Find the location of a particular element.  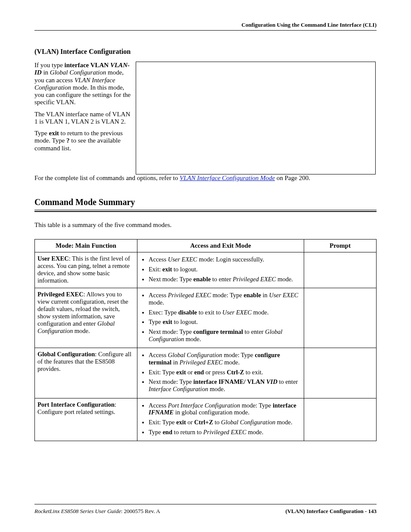

heading-command-mode-summary: Command Mode Summary is located at coordinates (206, 202).